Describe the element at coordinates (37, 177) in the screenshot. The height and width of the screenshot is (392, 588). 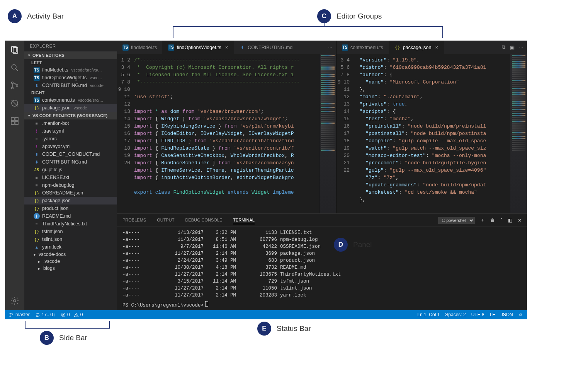
I see `txt-icon: ≡` at that location.